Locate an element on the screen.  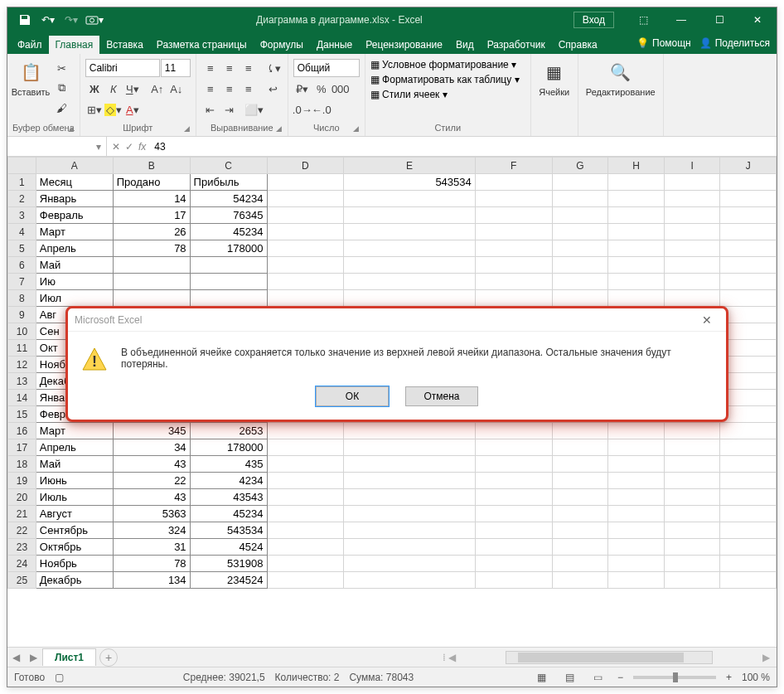
cell-I1 is located at coordinates (692, 182).